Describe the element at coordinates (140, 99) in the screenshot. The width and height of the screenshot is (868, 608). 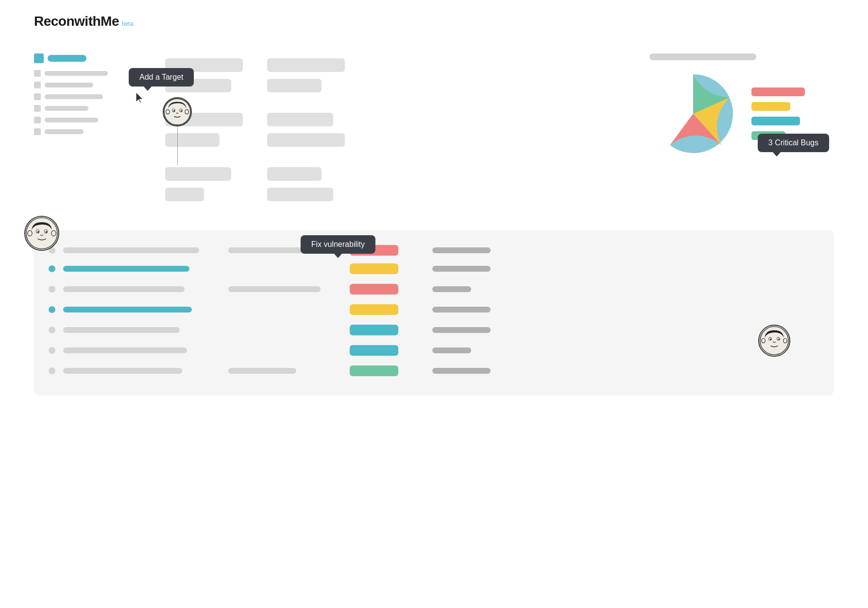
I see `cursor-icon` at that location.